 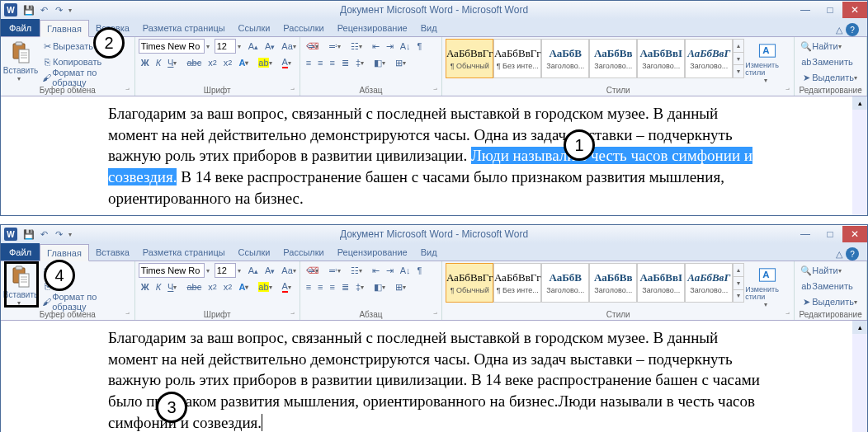 I want to click on qat-dropdown-icon: ▾, so click(x=70, y=234).